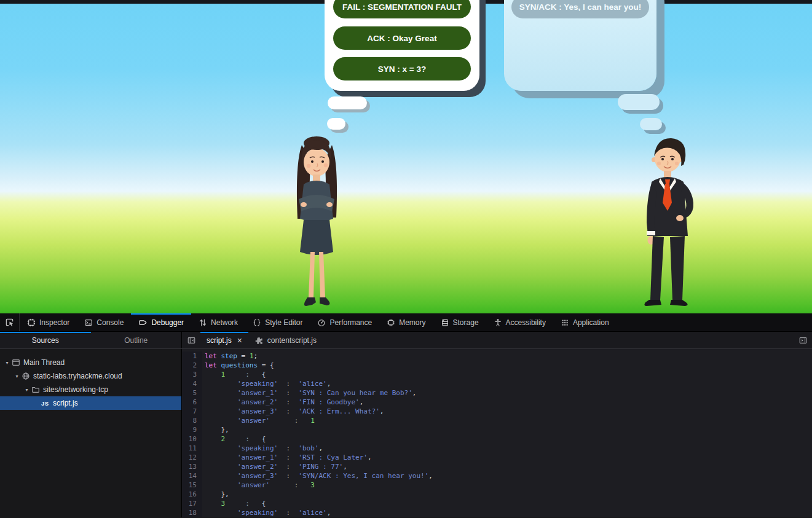 This screenshot has height=518, width=812. What do you see at coordinates (189, 393) in the screenshot?
I see `line-number: 5` at bounding box center [189, 393].